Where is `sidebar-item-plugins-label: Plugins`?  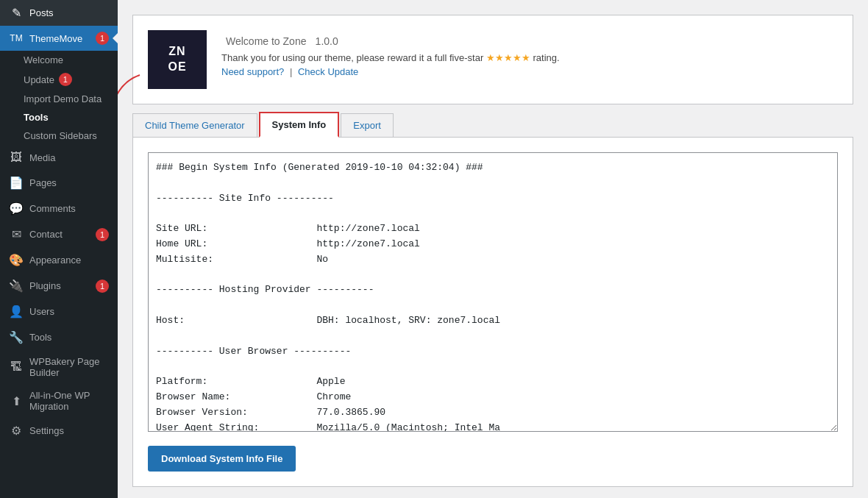 sidebar-item-plugins-label: Plugins is located at coordinates (46, 285).